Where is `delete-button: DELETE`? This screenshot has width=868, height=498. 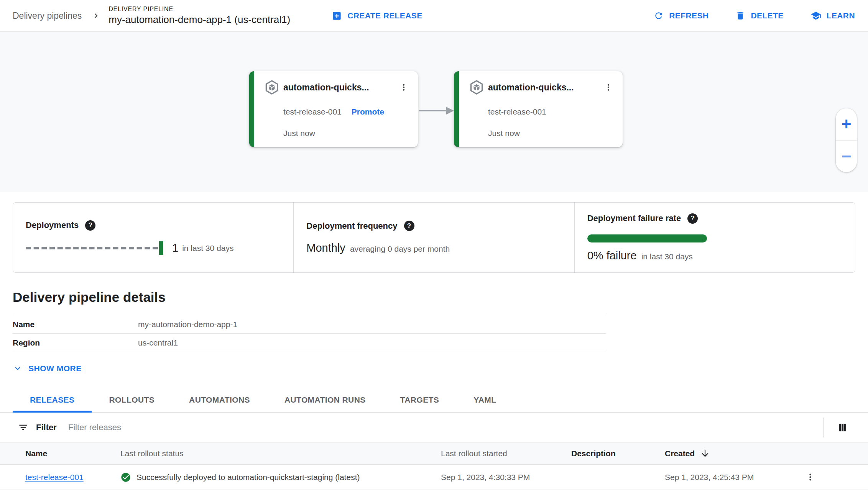 delete-button: DELETE is located at coordinates (759, 16).